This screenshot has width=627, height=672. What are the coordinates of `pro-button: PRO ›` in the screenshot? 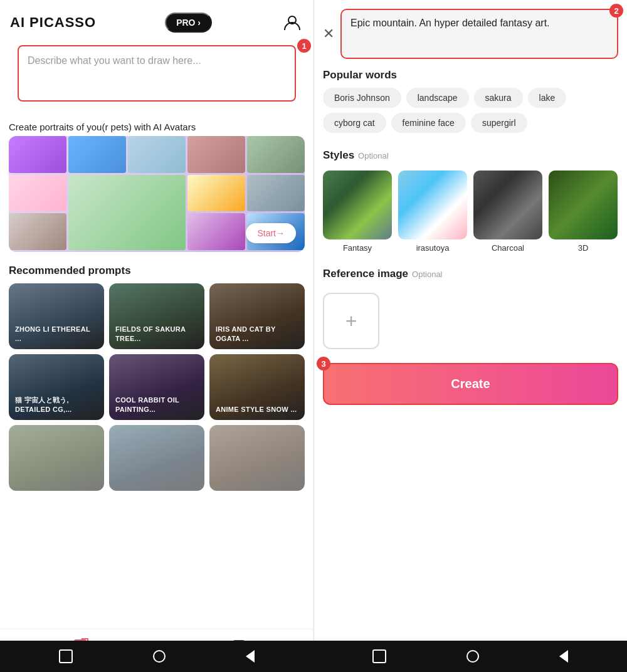 It's located at (188, 23).